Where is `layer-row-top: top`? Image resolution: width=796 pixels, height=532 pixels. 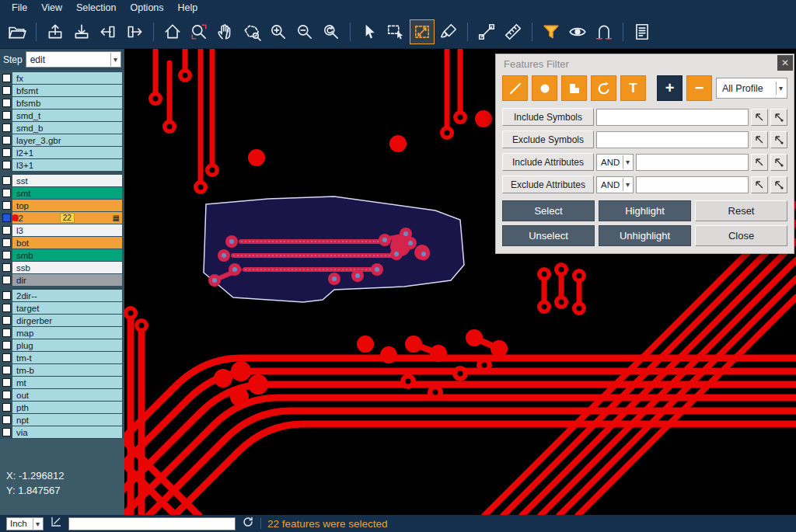
layer-row-top: top is located at coordinates (61, 205).